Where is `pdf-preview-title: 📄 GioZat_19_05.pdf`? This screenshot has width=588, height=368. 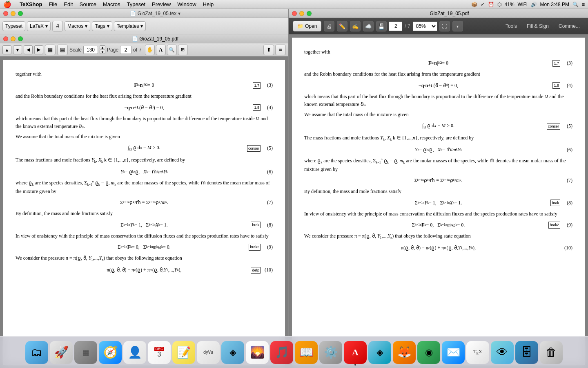 pdf-preview-title: 📄 GioZat_19_05.pdf is located at coordinates (155, 39).